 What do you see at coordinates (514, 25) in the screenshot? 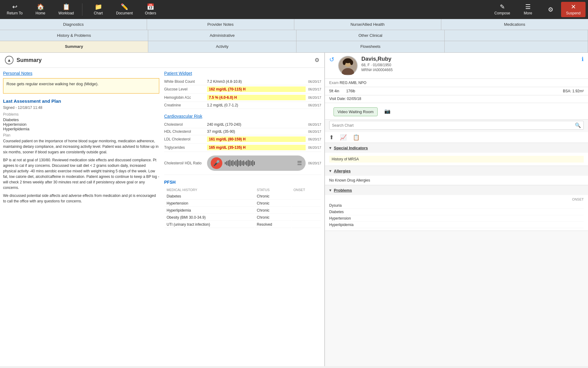
I see `tab-medications: Medications` at bounding box center [514, 25].